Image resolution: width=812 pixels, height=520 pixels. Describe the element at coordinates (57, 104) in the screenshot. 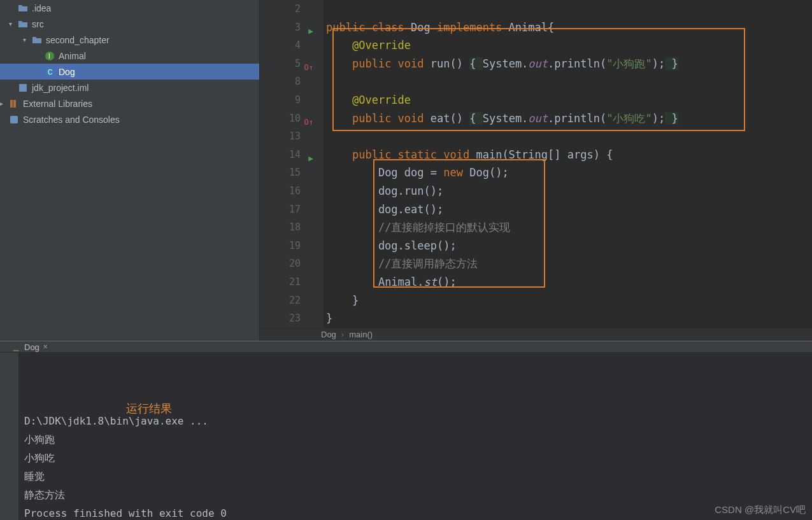

I see `tree-item-label: External Libraries` at that location.